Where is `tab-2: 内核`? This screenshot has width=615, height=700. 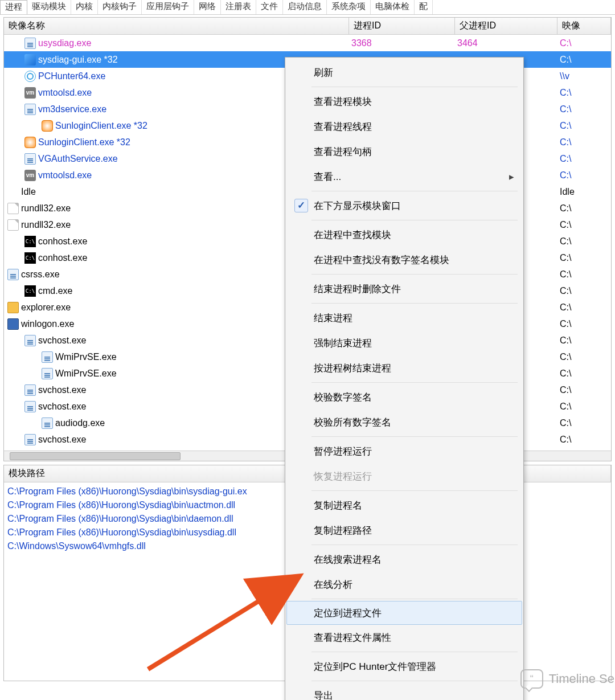
tab-2: 内核 is located at coordinates (84, 7).